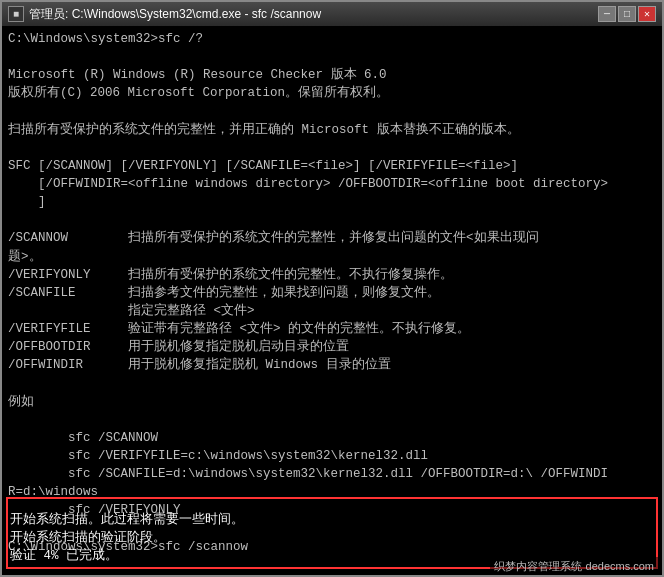 This screenshot has height=577, width=664. What do you see at coordinates (332, 474) in the screenshot?
I see `terminal-line: sfc /SCANFILE=d:\windows\system32\kernel…` at bounding box center [332, 474].